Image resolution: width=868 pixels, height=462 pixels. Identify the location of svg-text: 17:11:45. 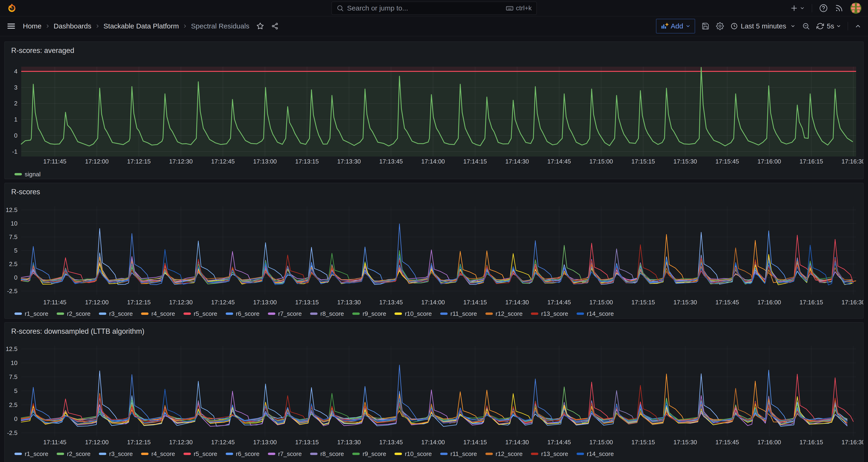
(55, 161).